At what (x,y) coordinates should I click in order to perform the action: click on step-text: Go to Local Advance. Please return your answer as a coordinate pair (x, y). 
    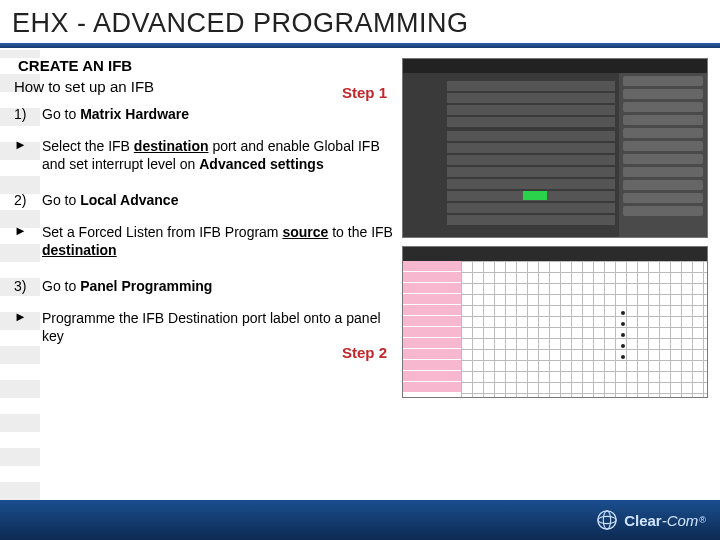
    Looking at the image, I should click on (218, 201).